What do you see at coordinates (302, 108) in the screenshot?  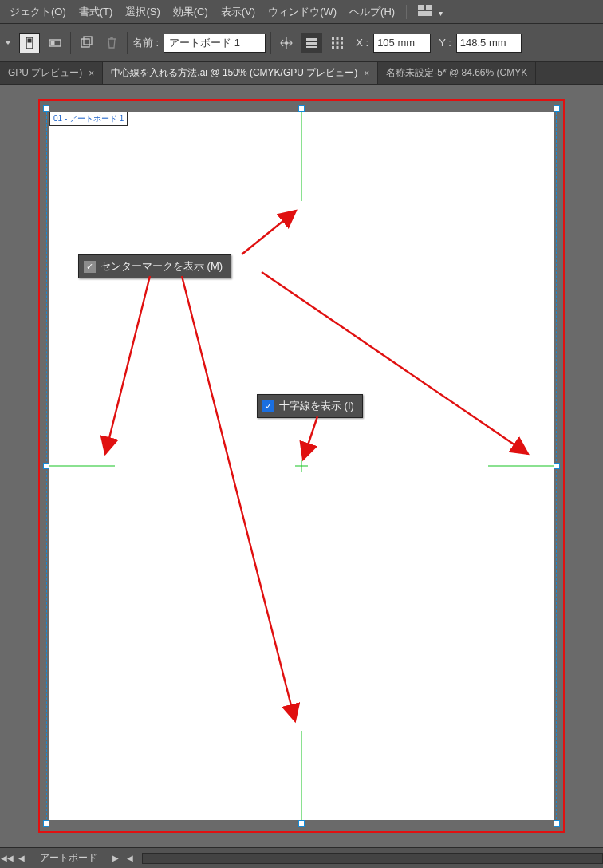 I see `handle-tm` at bounding box center [302, 108].